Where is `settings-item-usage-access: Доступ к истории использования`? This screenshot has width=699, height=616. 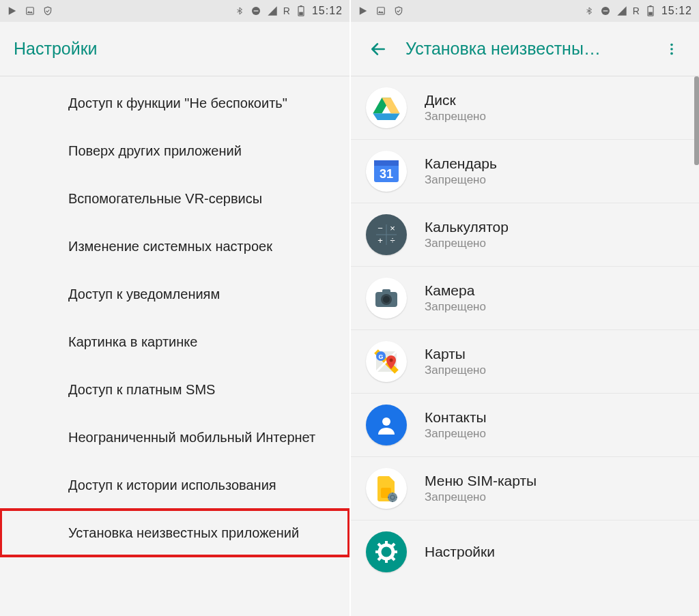
settings-item-usage-access: Доступ к истории использования is located at coordinates (175, 485).